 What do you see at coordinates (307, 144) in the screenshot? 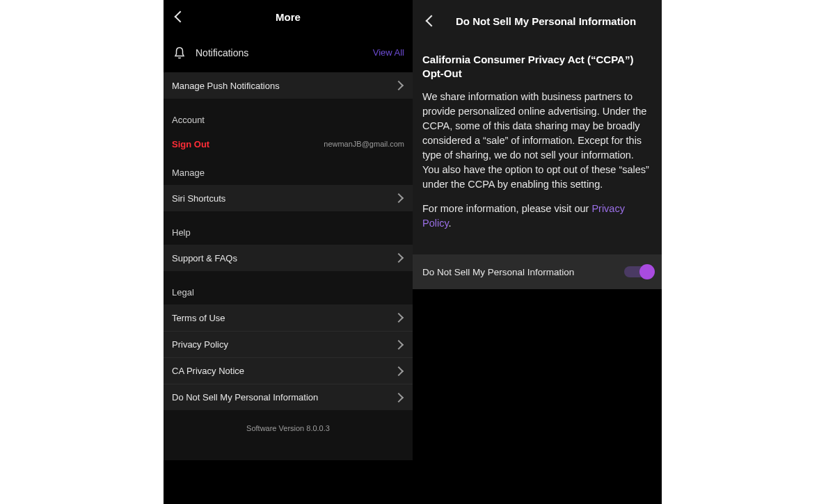
I see `account-email: newmanJB@gmail.com` at bounding box center [307, 144].